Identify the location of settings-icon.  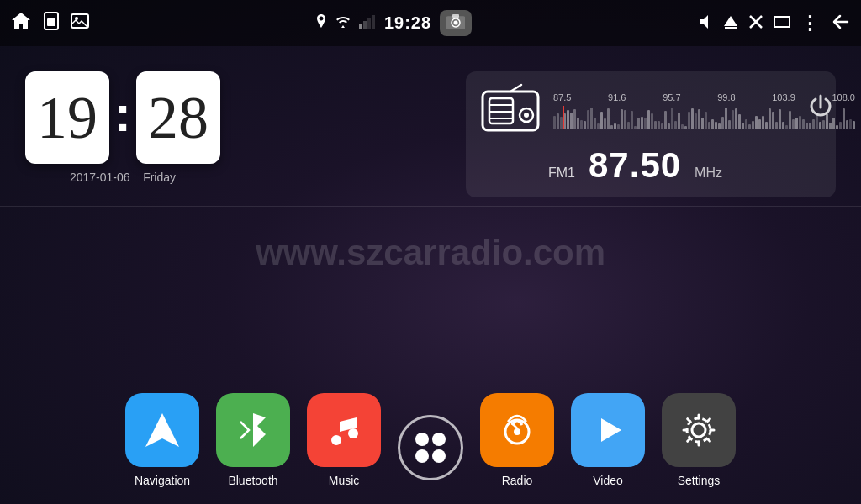
(699, 430).